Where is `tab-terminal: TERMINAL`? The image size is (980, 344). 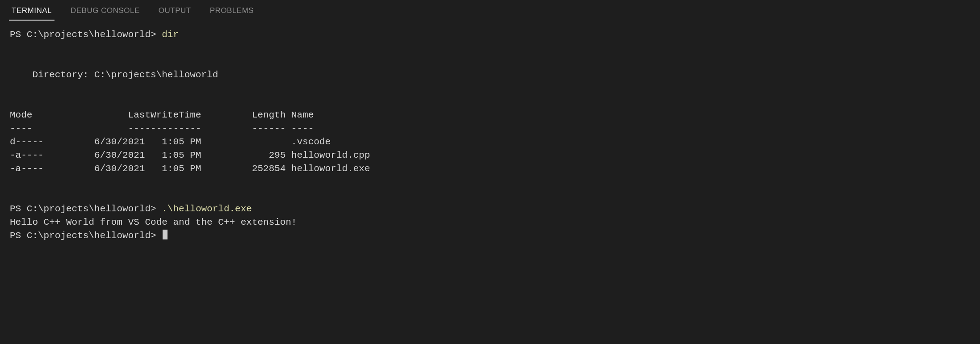 tab-terminal: TERMINAL is located at coordinates (32, 11).